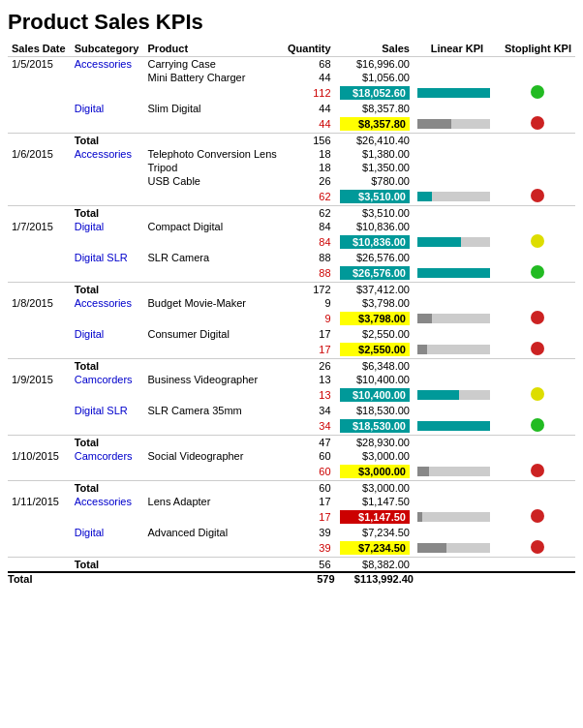  Describe the element at coordinates (308, 227) in the screenshot. I see `cell-qty: 84` at that location.